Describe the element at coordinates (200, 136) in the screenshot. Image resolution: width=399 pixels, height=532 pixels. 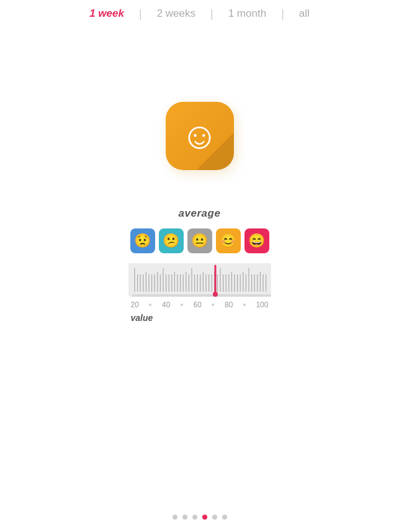
I see `smiley-icon: ☺` at that location.